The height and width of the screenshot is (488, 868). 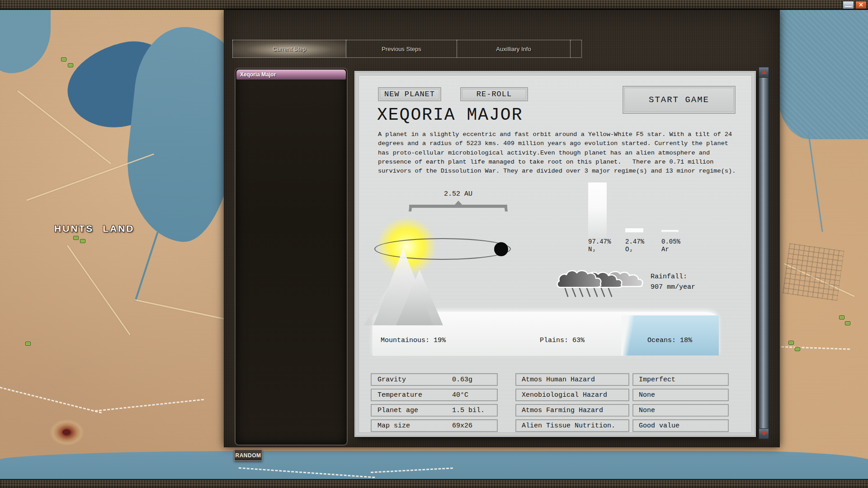 What do you see at coordinates (410, 94) in the screenshot?
I see `new-planet-button: NEW PLANET` at bounding box center [410, 94].